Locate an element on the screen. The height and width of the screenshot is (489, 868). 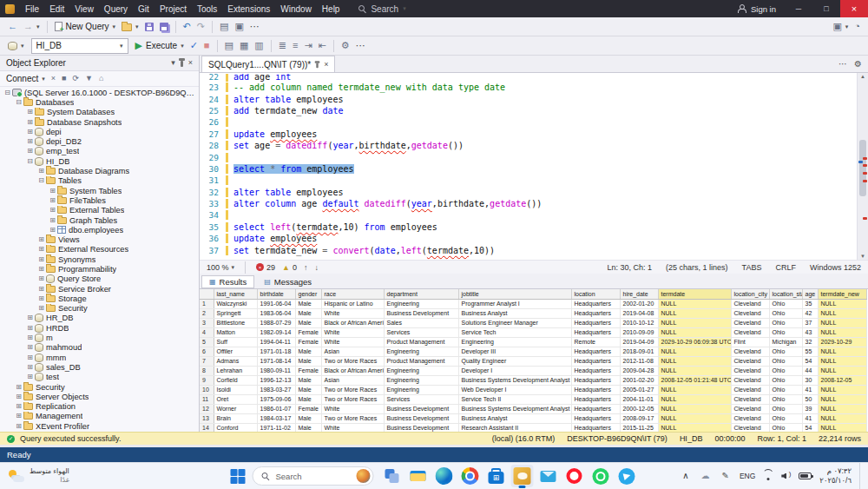
cell-last_name: Worner is located at coordinates (235, 408).